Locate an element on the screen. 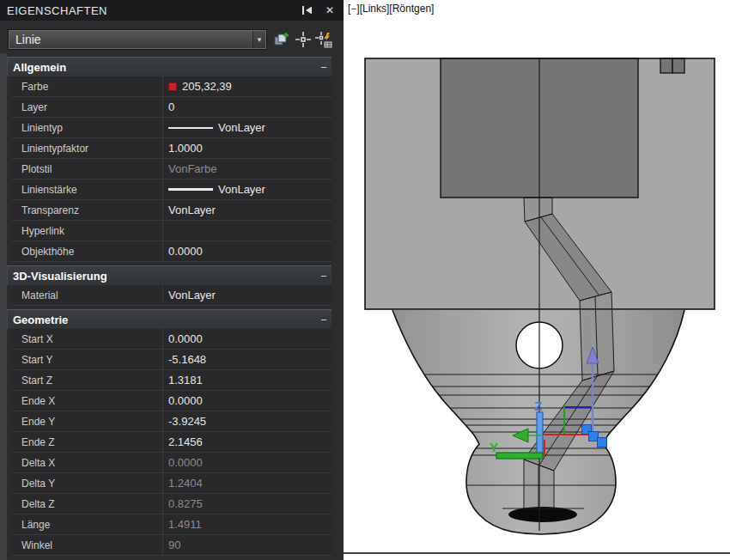 Image resolution: width=730 pixels, height=560 pixels. property-label: Plotstil is located at coordinates (88, 168).